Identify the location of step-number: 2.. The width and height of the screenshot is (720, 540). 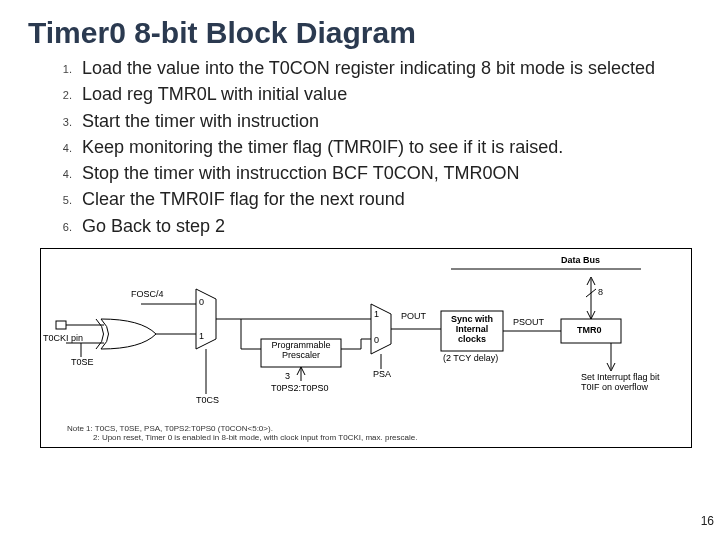
(69, 92).